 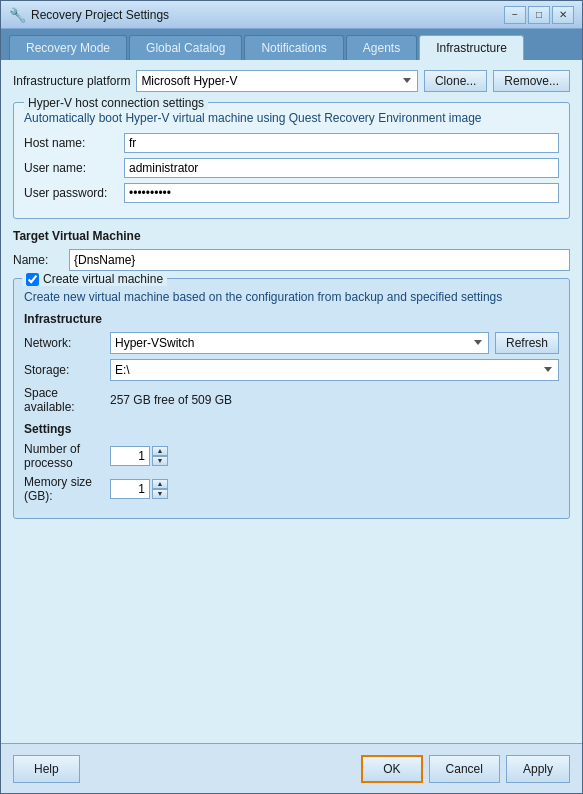 What do you see at coordinates (392, 769) in the screenshot?
I see `ok-button: OK` at bounding box center [392, 769].